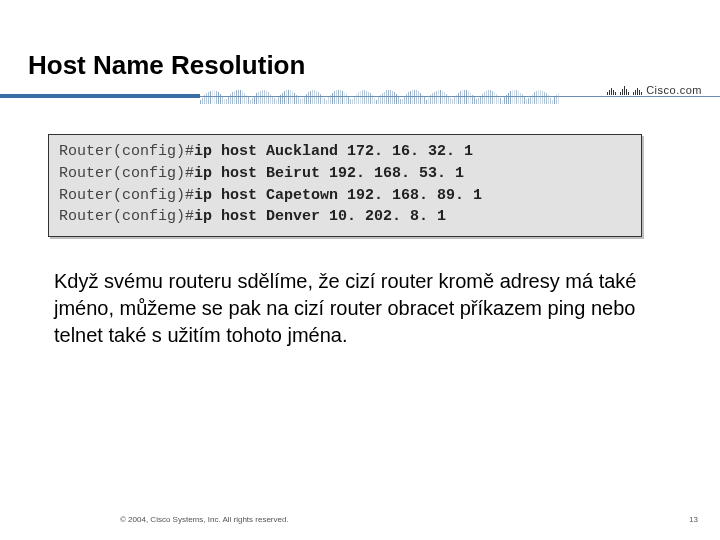 The width and height of the screenshot is (720, 540). I want to click on slide-title: Host Name Resolution, so click(166, 66).